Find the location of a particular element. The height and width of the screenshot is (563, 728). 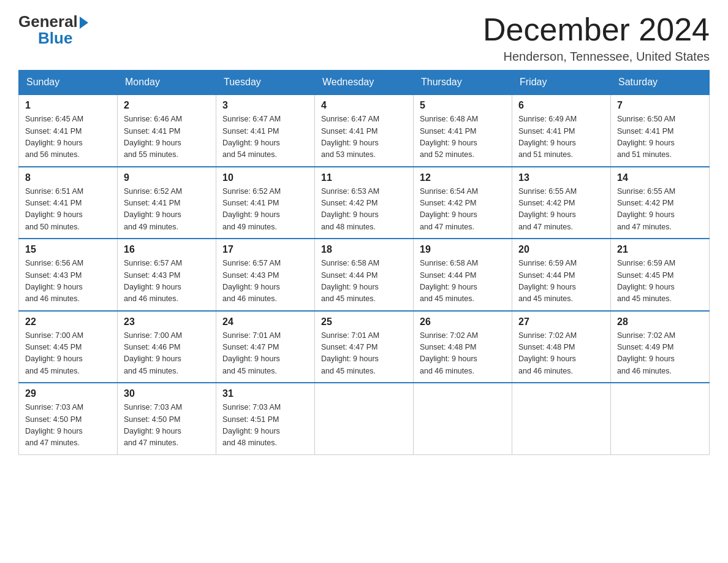

day-info: Sunrise: 6:49 AMSunset: 4:41 PMDaylight:… is located at coordinates (561, 137).